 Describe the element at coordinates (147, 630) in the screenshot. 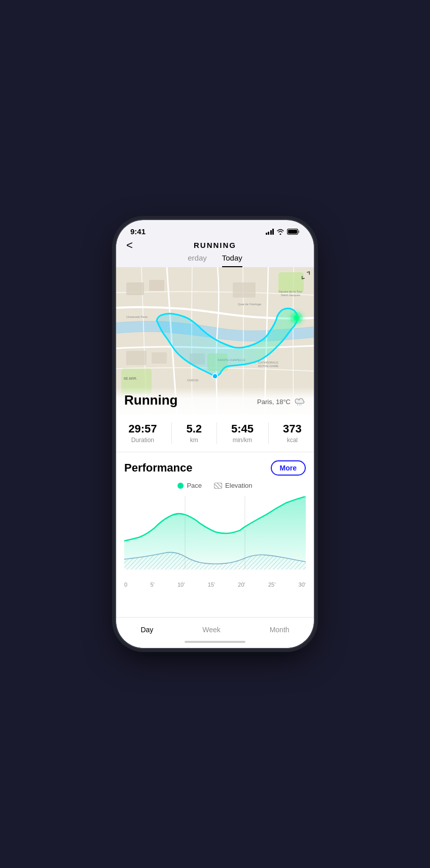

I see `nav-day: Day` at that location.